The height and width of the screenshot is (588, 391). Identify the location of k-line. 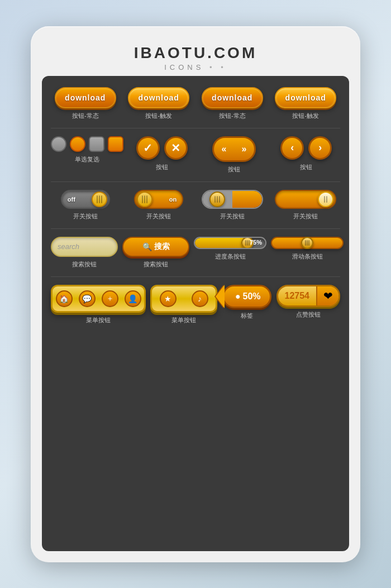
(325, 199).